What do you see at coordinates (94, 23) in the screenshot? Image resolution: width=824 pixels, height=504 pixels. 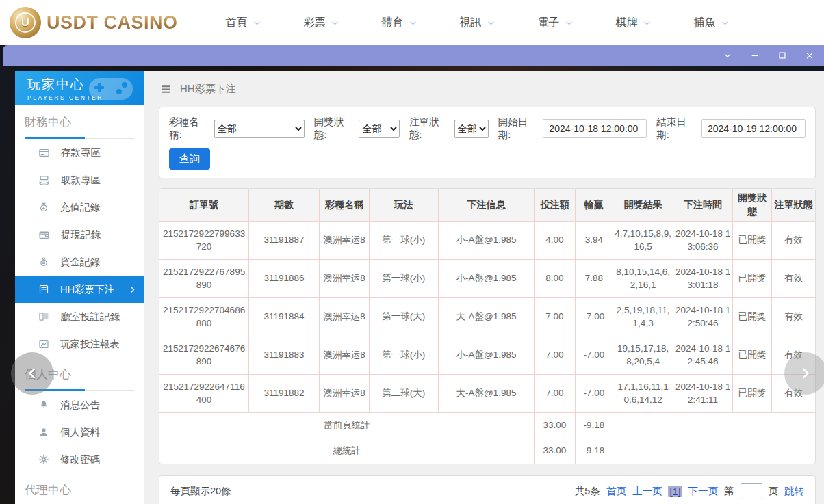 I see `brand-logo: U USDT CASINO` at bounding box center [94, 23].